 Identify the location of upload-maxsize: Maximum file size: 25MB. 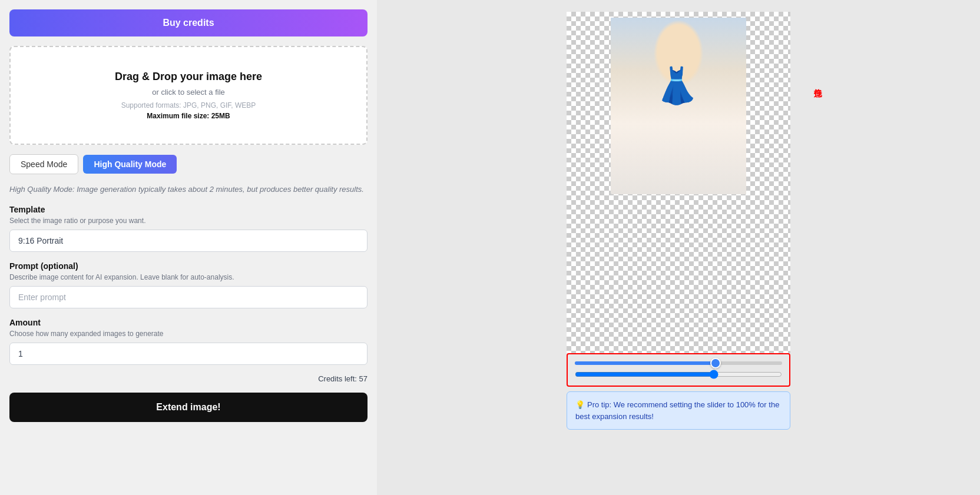
(188, 116).